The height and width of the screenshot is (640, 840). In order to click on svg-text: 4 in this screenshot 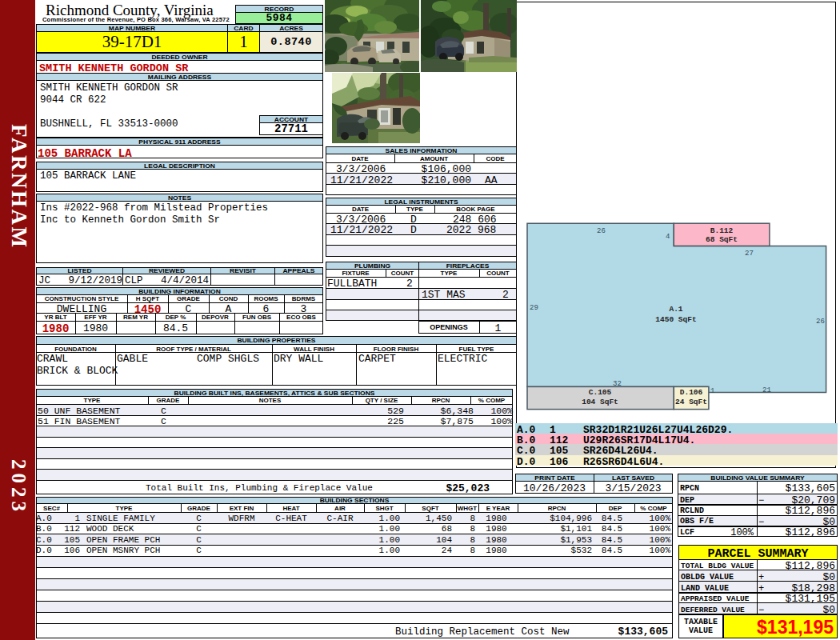, I will do `click(667, 237)`.